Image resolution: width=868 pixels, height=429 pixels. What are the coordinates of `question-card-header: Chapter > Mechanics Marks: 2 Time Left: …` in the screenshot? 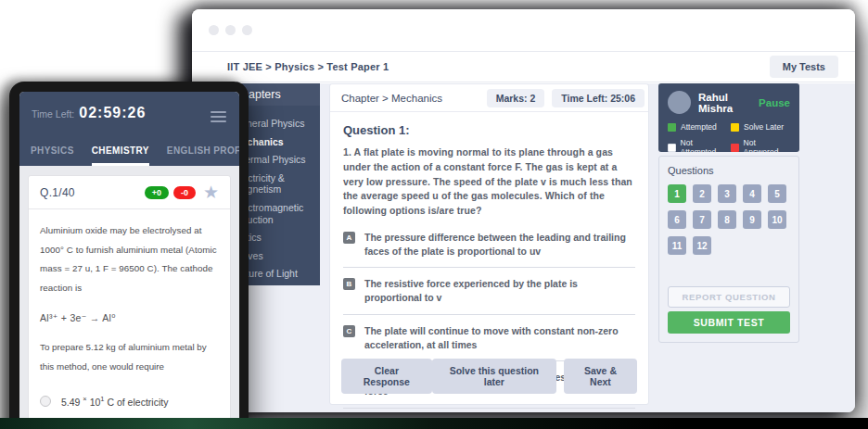 It's located at (490, 98).